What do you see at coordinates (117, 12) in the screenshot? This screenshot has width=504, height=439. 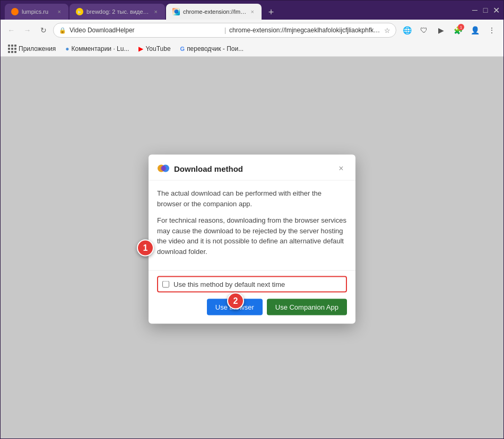 I see `tab-brewdog: ▶ brewdog: 2 тыс. видео найдено... ×` at bounding box center [117, 12].